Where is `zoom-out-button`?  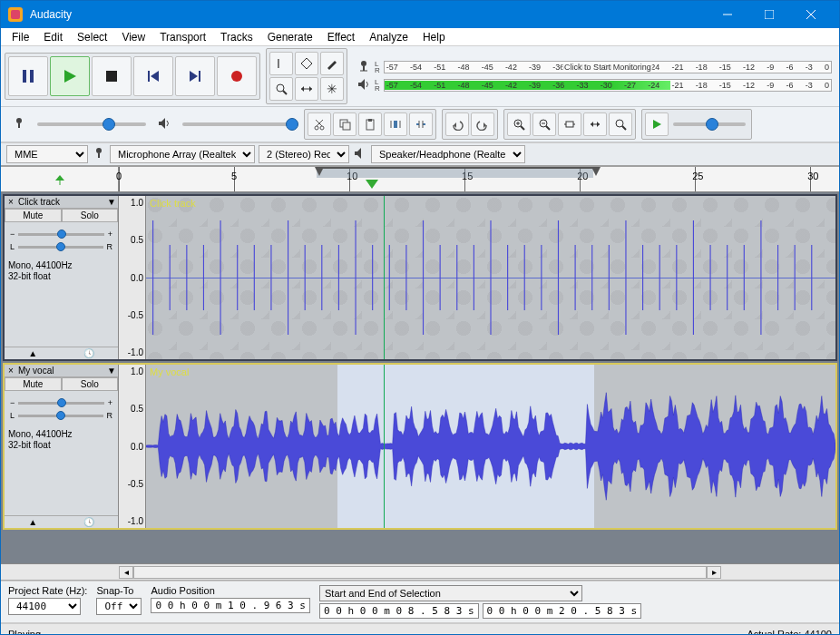 zoom-out-button is located at coordinates (544, 124).